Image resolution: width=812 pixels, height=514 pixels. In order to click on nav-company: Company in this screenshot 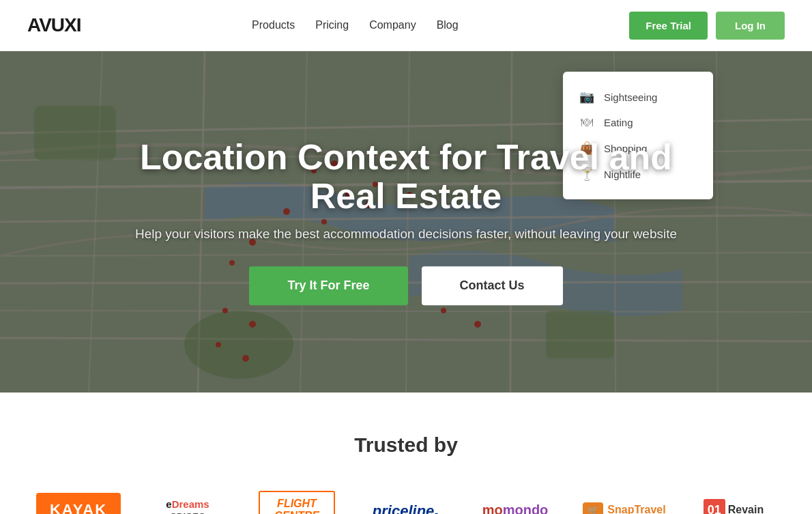, I will do `click(392, 25)`.